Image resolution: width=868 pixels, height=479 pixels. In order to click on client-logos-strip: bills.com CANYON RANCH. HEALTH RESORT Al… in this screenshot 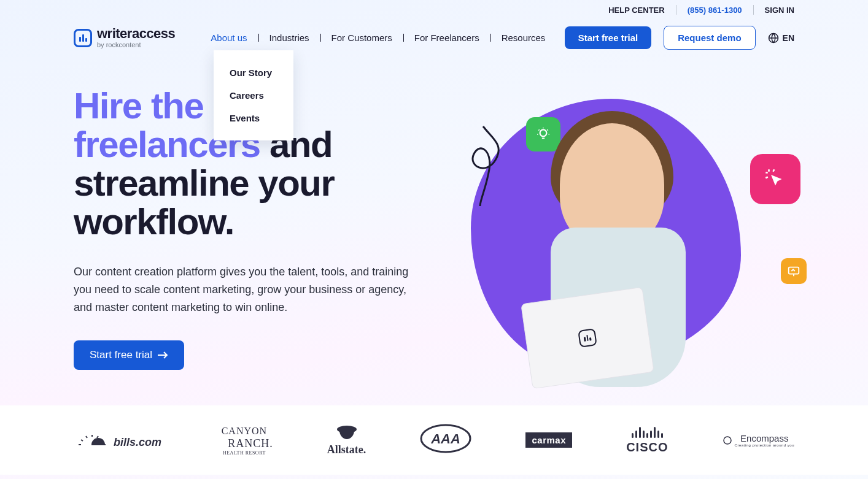, I will do `click(434, 440)`.